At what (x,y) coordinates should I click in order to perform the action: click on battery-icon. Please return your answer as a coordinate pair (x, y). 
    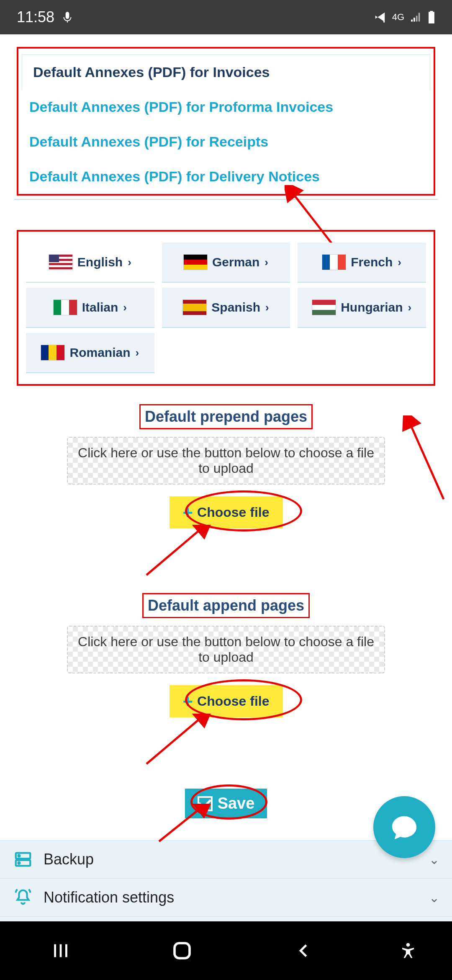
    Looking at the image, I should click on (431, 17).